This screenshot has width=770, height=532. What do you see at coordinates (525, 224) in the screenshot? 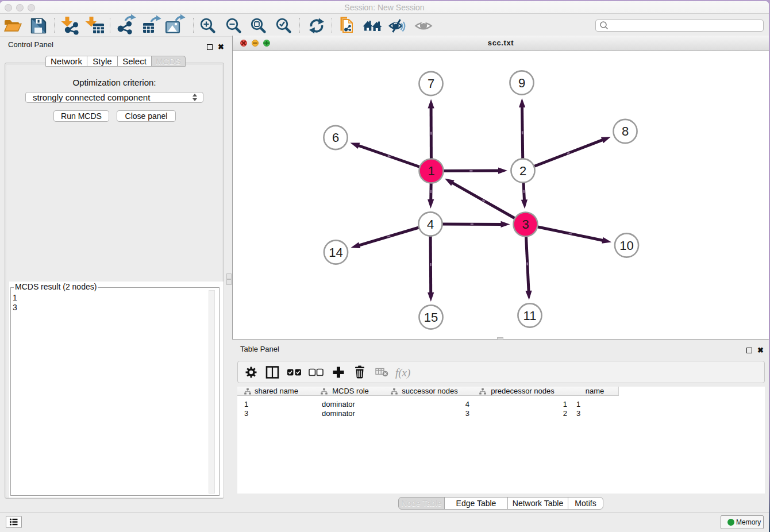
I see `svg-text: 3` at bounding box center [525, 224].